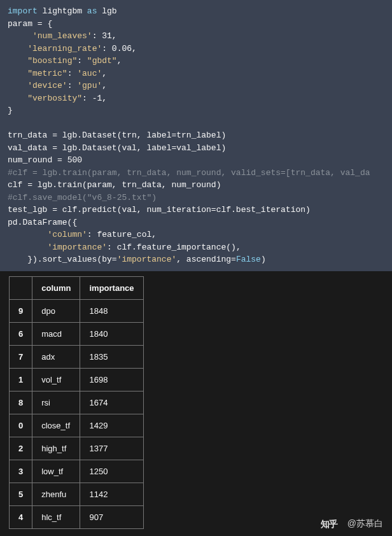  What do you see at coordinates (76, 425) in the screenshot?
I see `table-row: 0close_tf1429` at bounding box center [76, 425].